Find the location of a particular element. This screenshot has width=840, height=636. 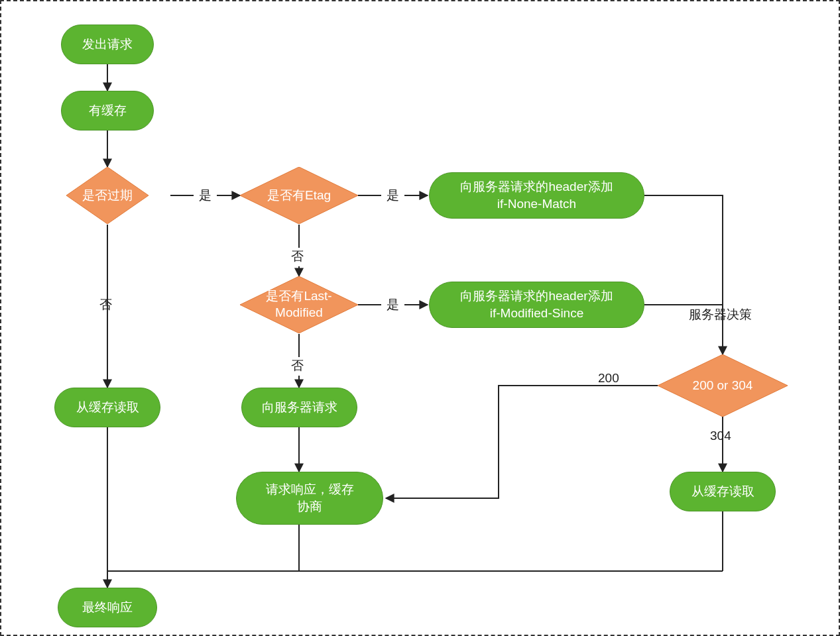

node-read-cache-1: 从缓存读取 is located at coordinates (107, 407).